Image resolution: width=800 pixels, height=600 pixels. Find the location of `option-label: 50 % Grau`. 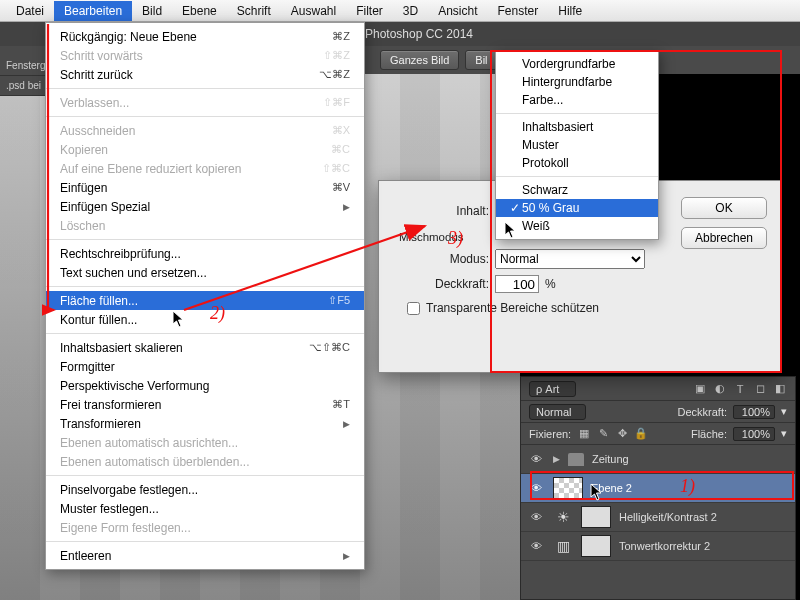

option-label: 50 % Grau is located at coordinates (550, 208).